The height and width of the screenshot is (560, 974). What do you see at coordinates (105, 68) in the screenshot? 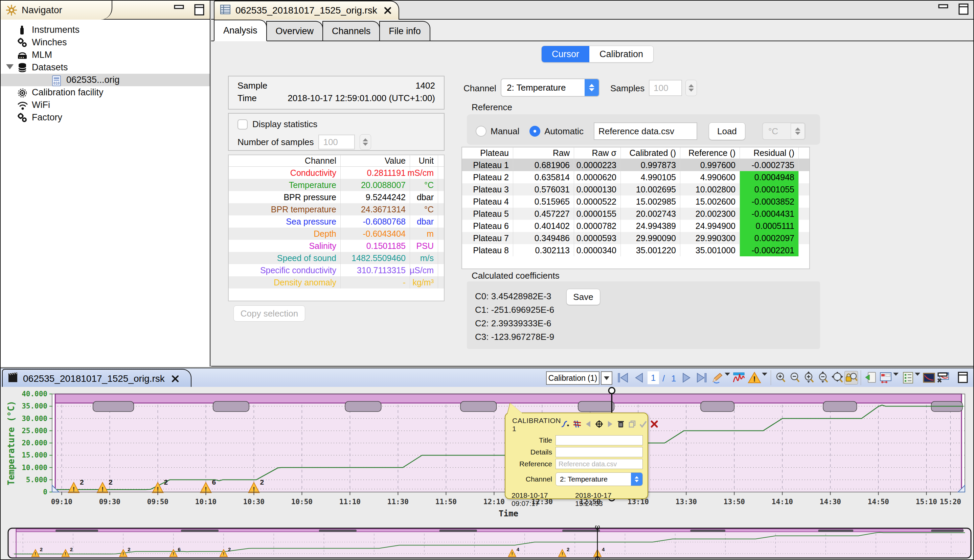
I see `tree-item-datasets: Datasets` at bounding box center [105, 68].